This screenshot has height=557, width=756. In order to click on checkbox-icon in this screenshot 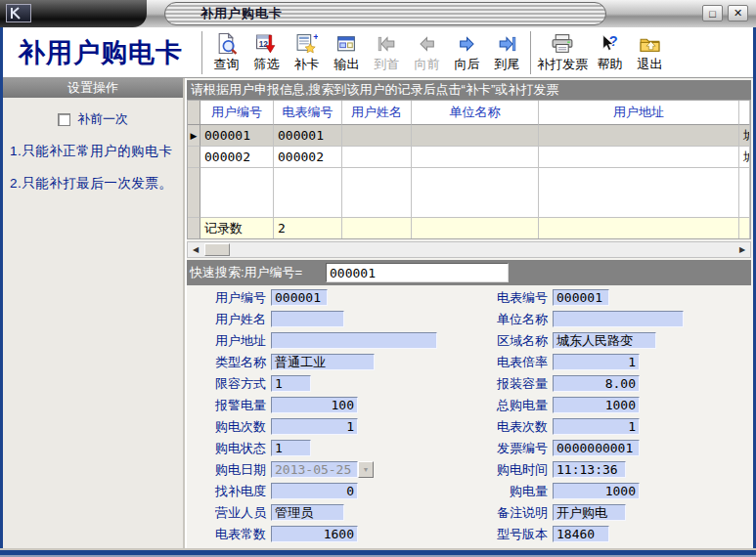, I will do `click(65, 119)`.